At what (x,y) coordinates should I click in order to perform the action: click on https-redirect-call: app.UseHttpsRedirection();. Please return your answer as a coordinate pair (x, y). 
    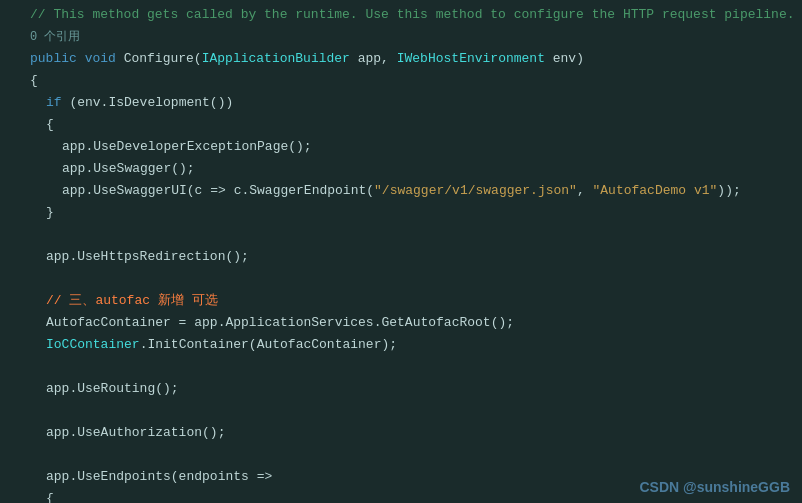
    Looking at the image, I should click on (416, 257).